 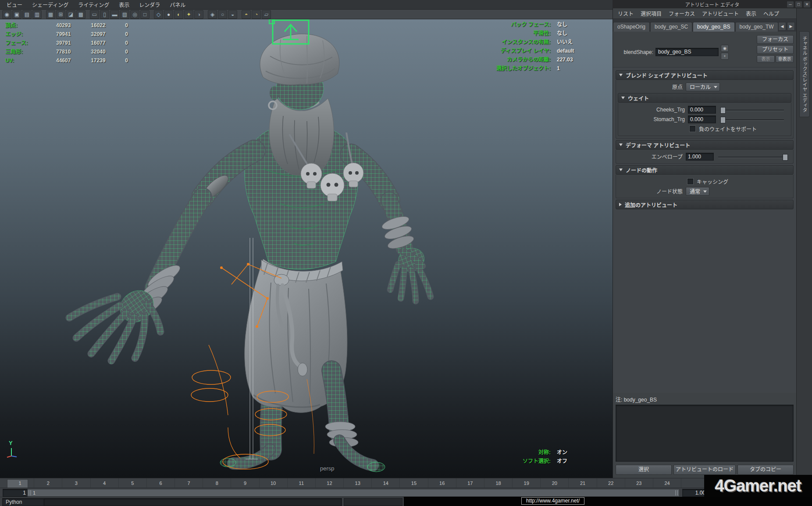 I want to click on start-frame-field: 1, so click(x=15, y=493).